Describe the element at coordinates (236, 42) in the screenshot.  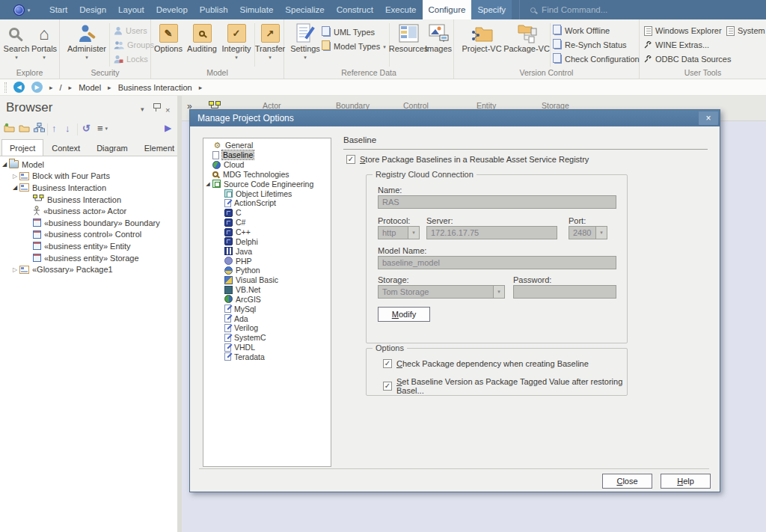
I see `integrity-button: ✓ Integrity ▾` at that location.